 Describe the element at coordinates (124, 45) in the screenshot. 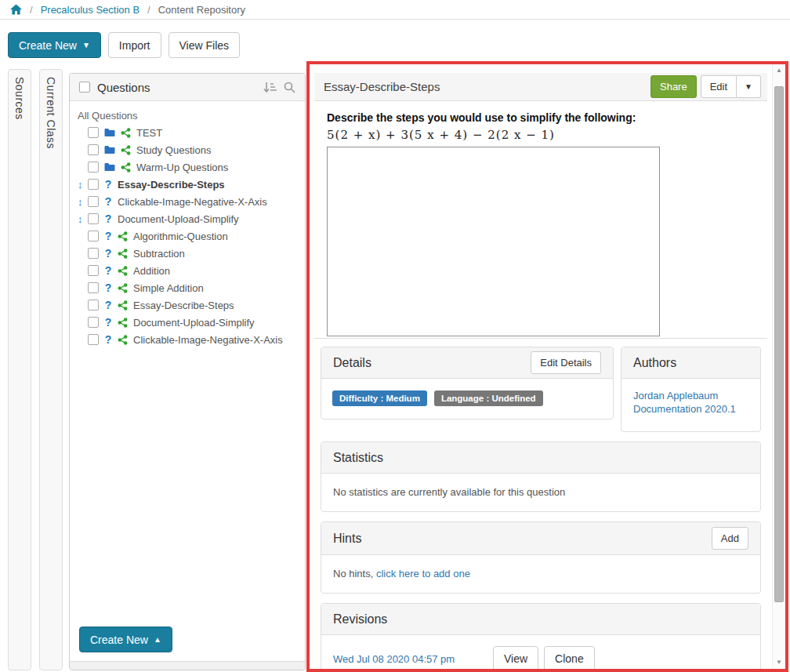

I see `toolbar: Create New ▼ Import View Files` at that location.